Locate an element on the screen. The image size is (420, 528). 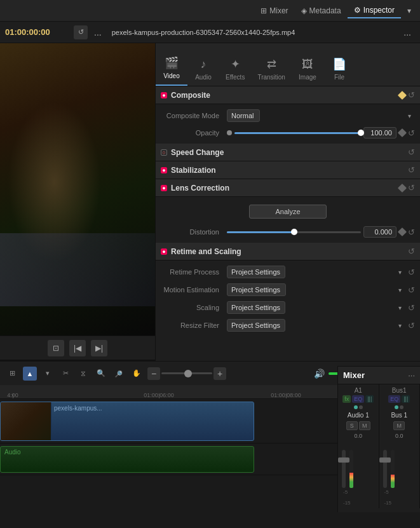
bus1-fader-thumb is located at coordinates (385, 460).